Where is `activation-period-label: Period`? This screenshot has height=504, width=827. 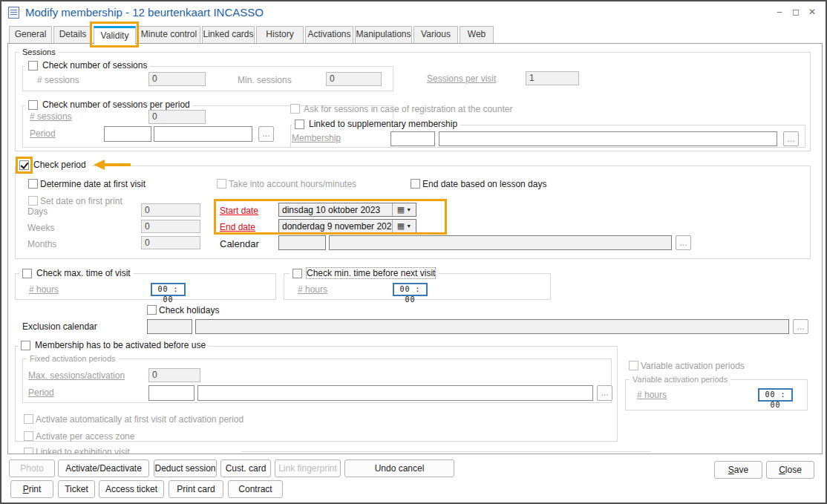 activation-period-label: Period is located at coordinates (42, 393).